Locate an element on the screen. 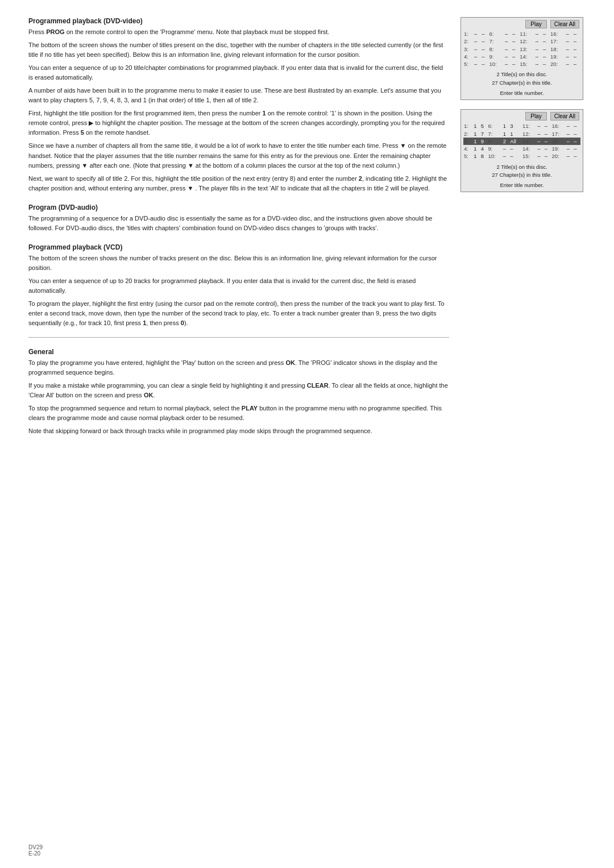 Image resolution: width=614 pixels, height=868 pixels. para-general-2: If you make a mistake while programming,… is located at coordinates (239, 391).